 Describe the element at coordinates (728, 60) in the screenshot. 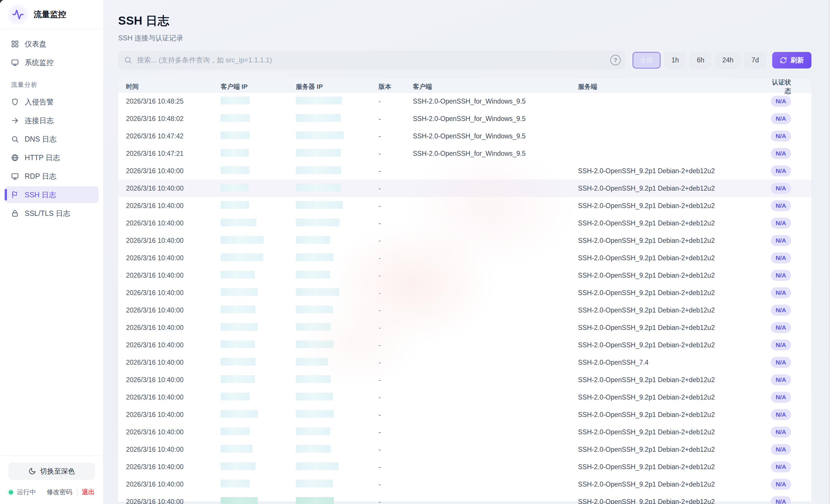

I see `filter-button-24h: 24h` at that location.